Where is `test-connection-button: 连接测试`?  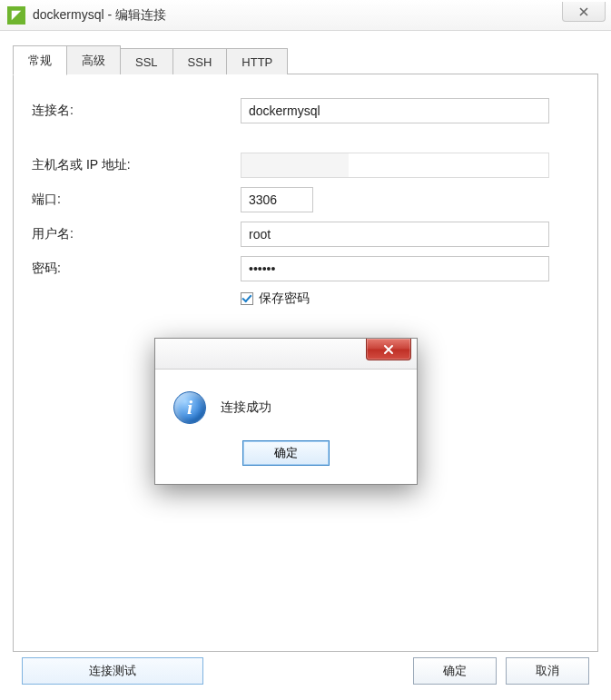 test-connection-button: 连接测试 is located at coordinates (113, 671).